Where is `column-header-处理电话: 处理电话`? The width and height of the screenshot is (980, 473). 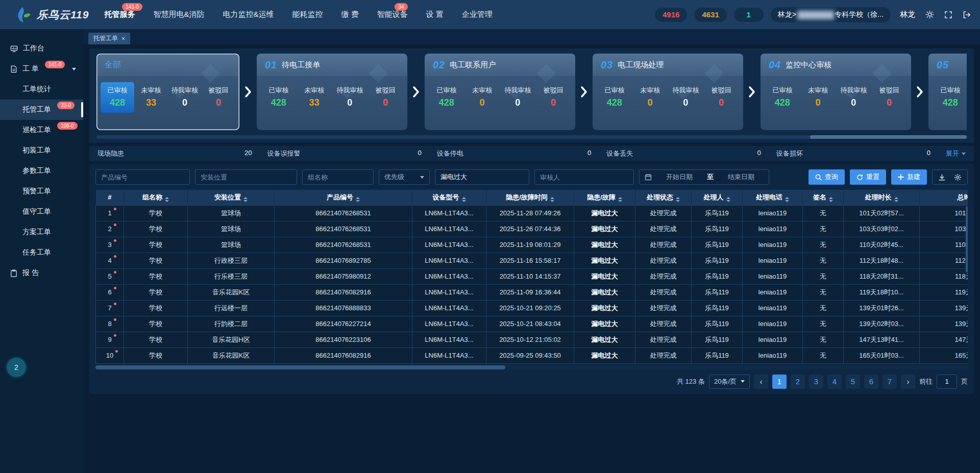 column-header-处理电话: 处理电话 is located at coordinates (773, 197).